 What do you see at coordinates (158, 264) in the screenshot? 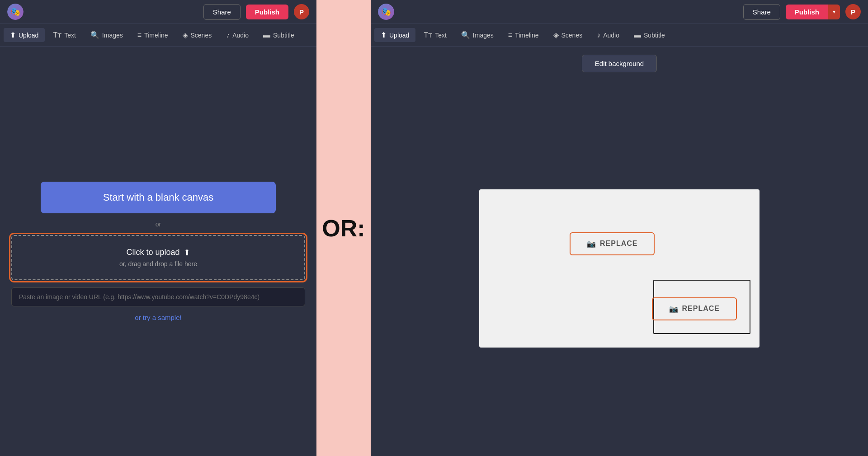
I see `drag-drop-text: or, drag and drop a file here` at bounding box center [158, 264].